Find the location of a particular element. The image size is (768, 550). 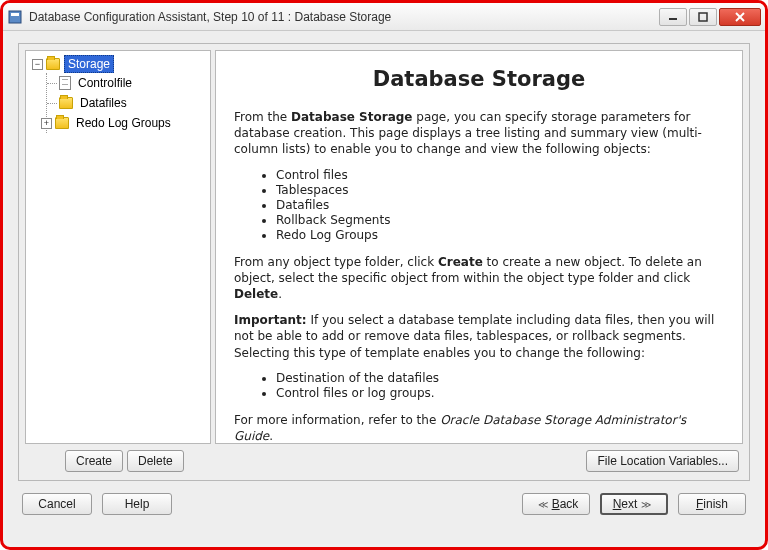

finish-button: Finish is located at coordinates (712, 504).